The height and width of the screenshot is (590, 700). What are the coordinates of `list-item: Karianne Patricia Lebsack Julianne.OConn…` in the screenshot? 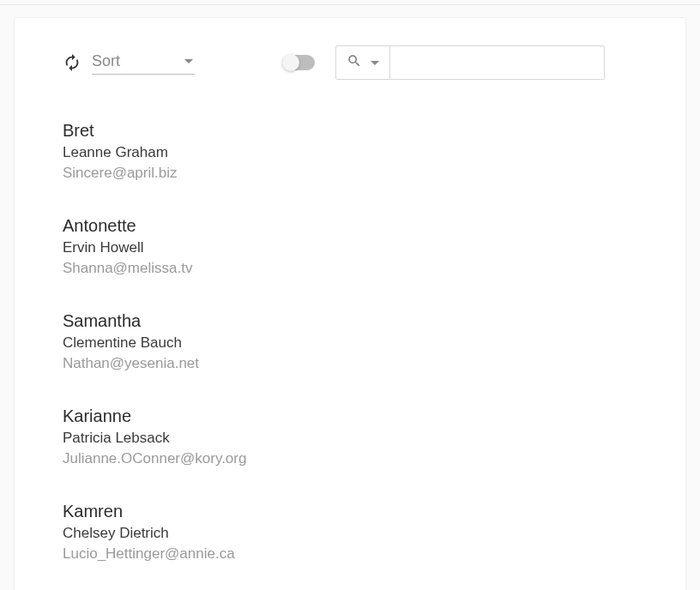 It's located at (350, 437).